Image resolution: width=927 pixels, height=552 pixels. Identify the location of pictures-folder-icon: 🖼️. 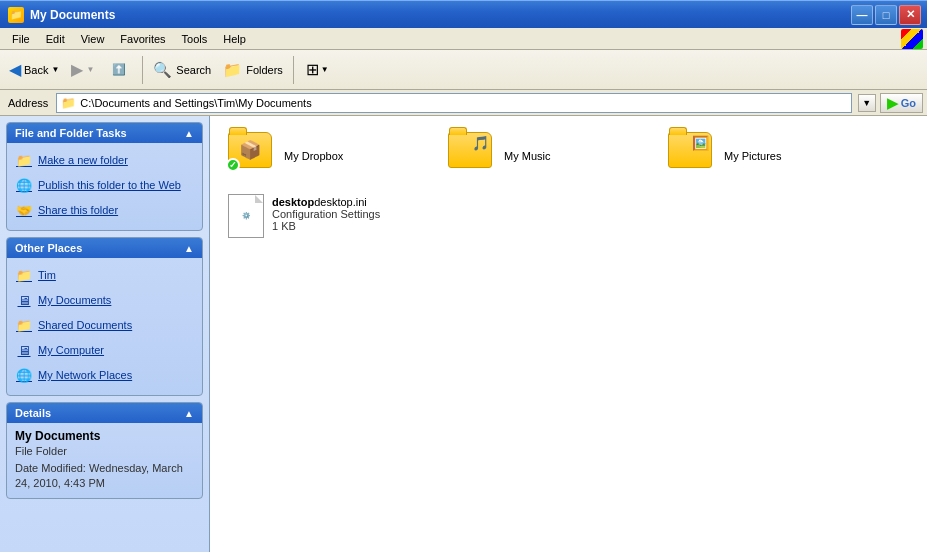
(692, 156).